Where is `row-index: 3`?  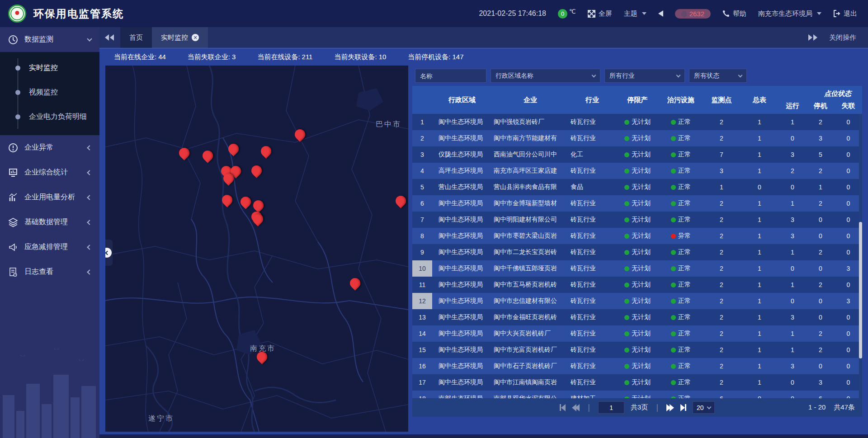
row-index: 3 is located at coordinates (422, 155).